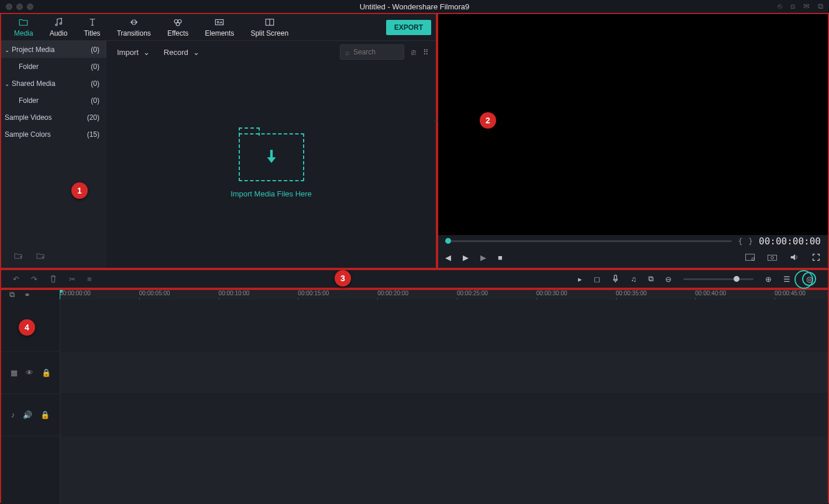 This screenshot has width=829, height=504. Describe the element at coordinates (181, 53) in the screenshot. I see `record-dropdown: Record⌄` at that location.